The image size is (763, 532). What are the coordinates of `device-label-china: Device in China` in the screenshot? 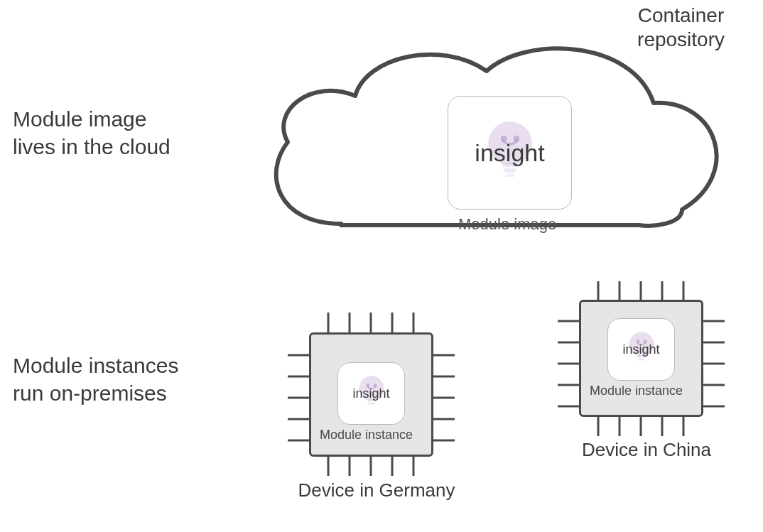 It's located at (646, 450).